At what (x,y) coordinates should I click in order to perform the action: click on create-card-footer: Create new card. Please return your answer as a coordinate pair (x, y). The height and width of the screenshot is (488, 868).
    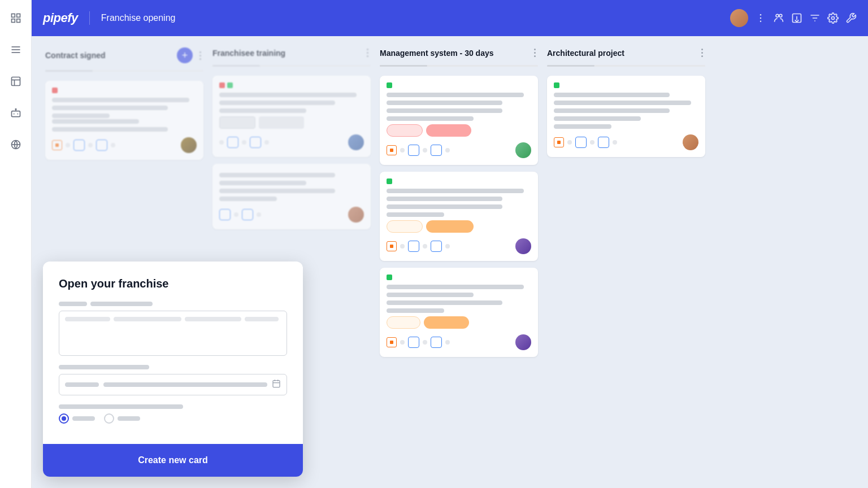
    Looking at the image, I should click on (173, 460).